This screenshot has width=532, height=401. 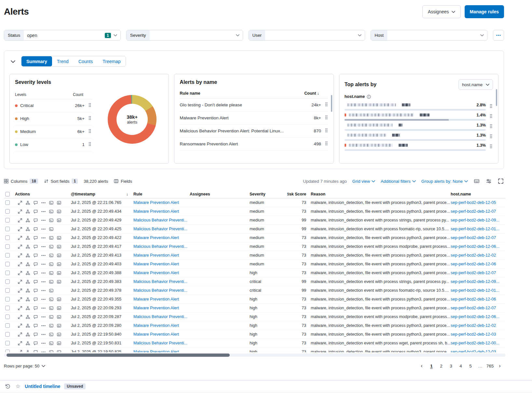 I want to click on timeline-title-link: Untitled timeline, so click(x=42, y=386).